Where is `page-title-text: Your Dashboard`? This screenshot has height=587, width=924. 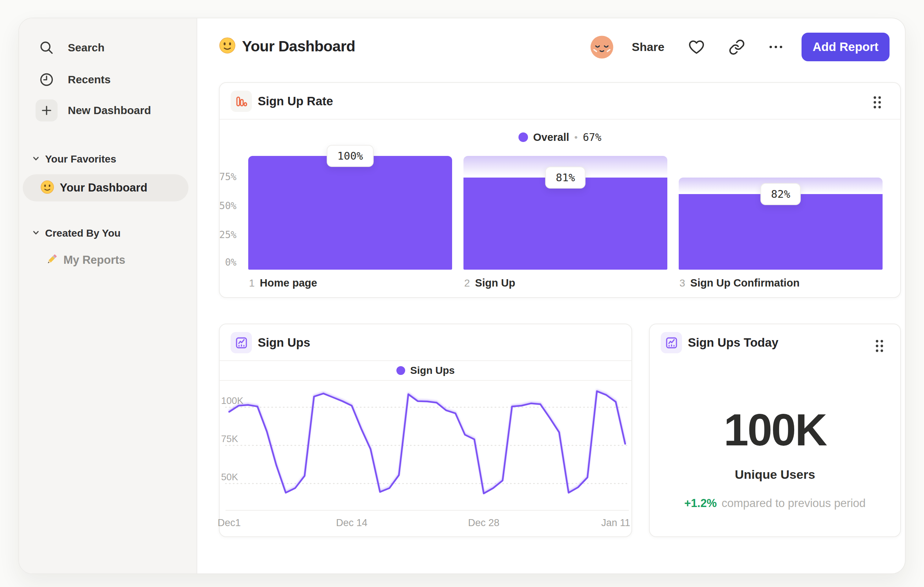 page-title-text: Your Dashboard is located at coordinates (299, 46).